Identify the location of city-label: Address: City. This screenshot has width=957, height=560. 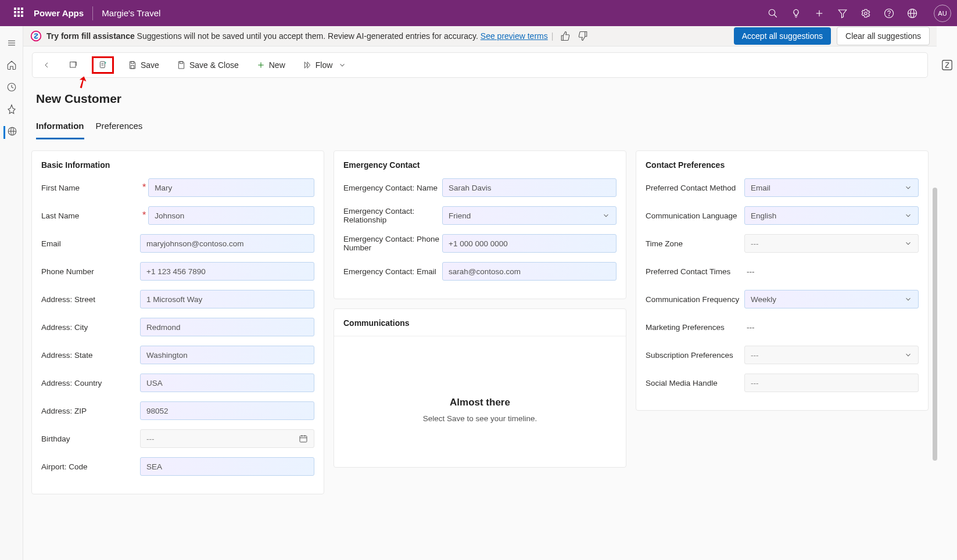
(91, 328).